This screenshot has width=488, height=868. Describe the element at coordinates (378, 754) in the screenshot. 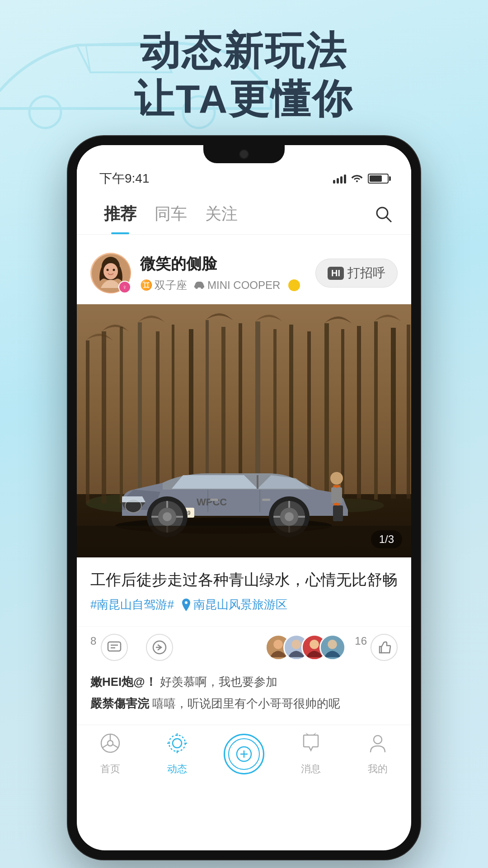

I see `nav-mine: 我的` at that location.